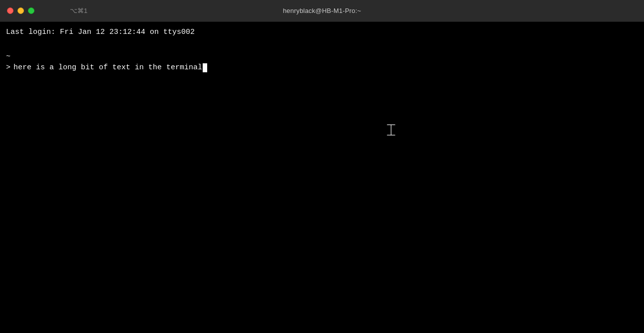 This screenshot has height=333, width=644. What do you see at coordinates (322, 33) in the screenshot?
I see `login-line: Last login: Fri Jan 12 23:12:44 on ttys0…` at bounding box center [322, 33].